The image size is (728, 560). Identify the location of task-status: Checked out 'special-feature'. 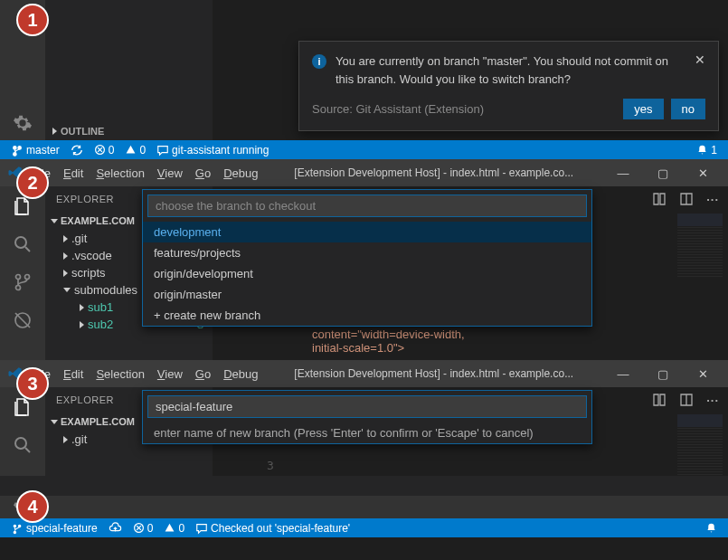
(273, 528).